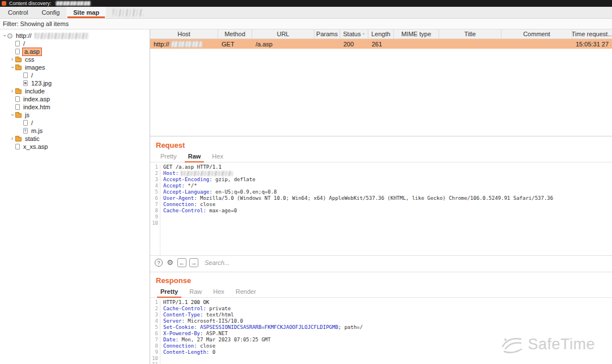 The height and width of the screenshot is (364, 612). What do you see at coordinates (235, 34) in the screenshot?
I see `column-header-method: Method` at bounding box center [235, 34].